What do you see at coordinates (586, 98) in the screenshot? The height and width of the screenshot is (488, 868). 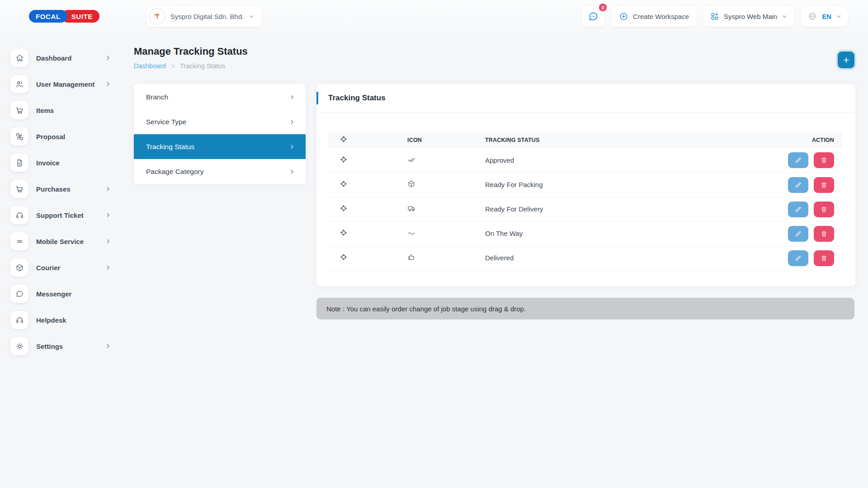 I see `panel-header: Tracking Status` at bounding box center [586, 98].